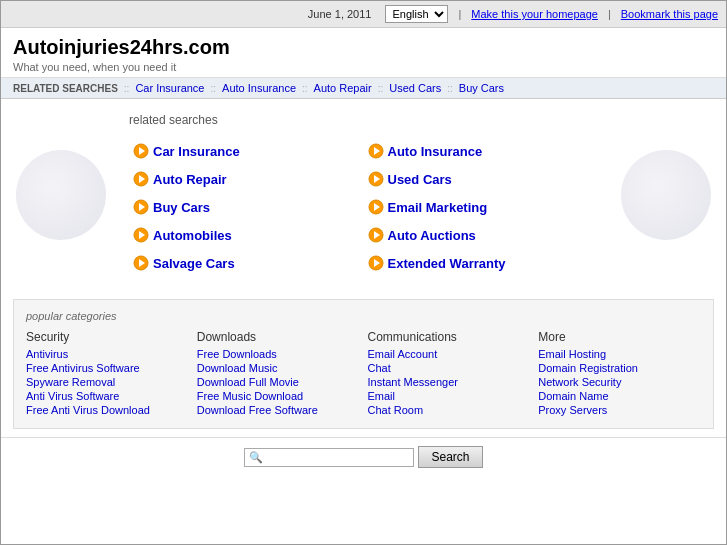 The height and width of the screenshot is (545, 727). I want to click on link-domain-name: Domain Name, so click(620, 396).